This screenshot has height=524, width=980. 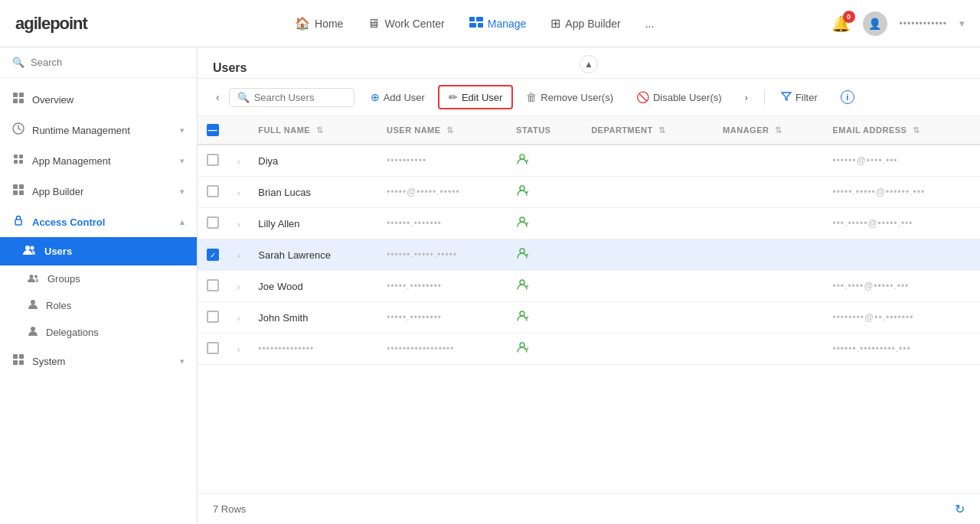 I want to click on groups-label: Groups, so click(x=64, y=278).